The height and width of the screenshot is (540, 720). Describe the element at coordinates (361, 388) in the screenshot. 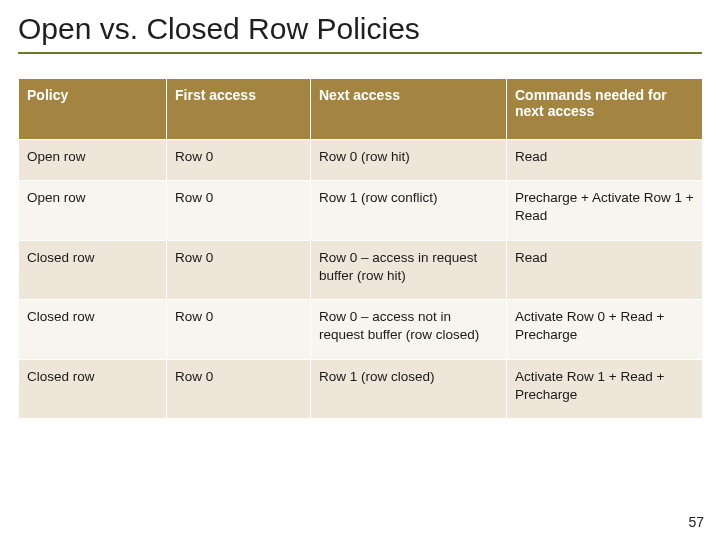

I see `table-row: Closed row Row 0 Row 1 (row closed) Acti…` at that location.